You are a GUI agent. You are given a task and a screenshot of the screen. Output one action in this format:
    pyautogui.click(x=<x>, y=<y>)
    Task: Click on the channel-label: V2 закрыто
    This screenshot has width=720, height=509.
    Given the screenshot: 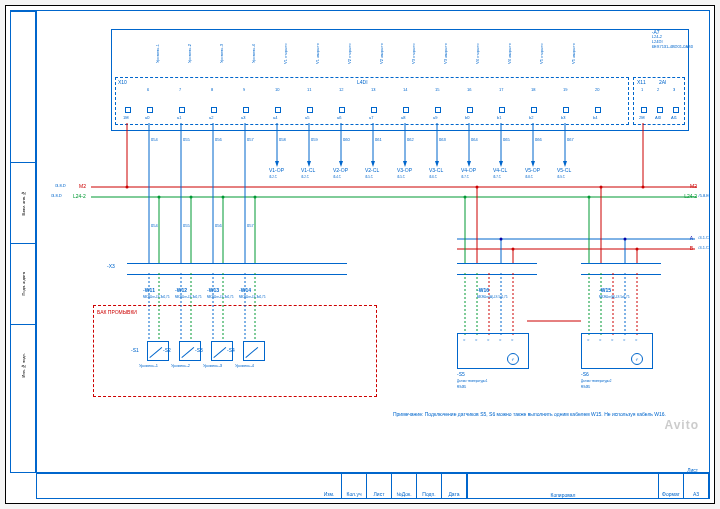 What is the action you would take?
    pyautogui.click(x=389, y=54)
    